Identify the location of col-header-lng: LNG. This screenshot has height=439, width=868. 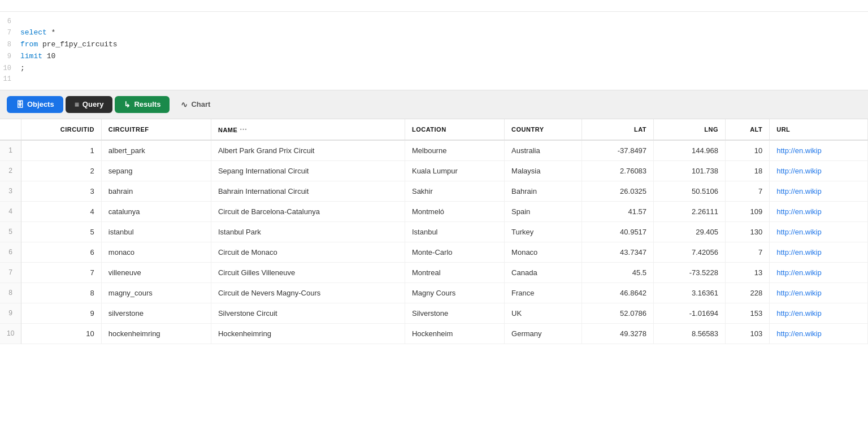
(689, 130).